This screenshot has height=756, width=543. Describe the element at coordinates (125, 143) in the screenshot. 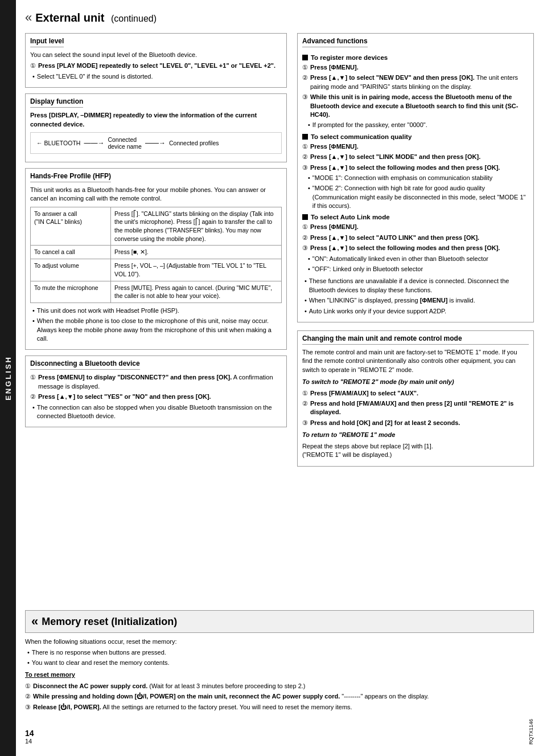

I see `diagram-mid: Connecteddevice name` at that location.